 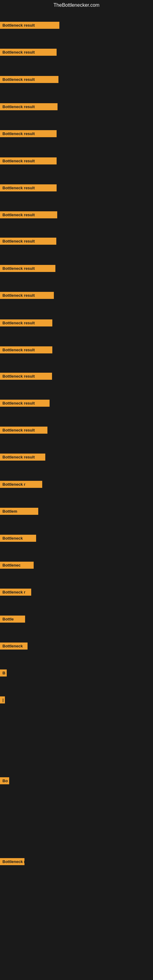 What do you see at coordinates (2, 700) in the screenshot?
I see `bottleneck-result-item: |` at bounding box center [2, 700].